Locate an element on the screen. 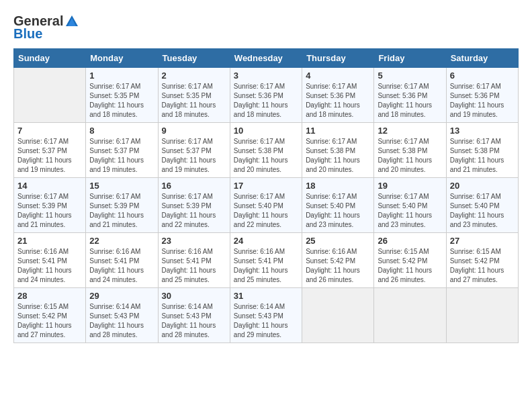  day-number: 2 is located at coordinates (194, 75).